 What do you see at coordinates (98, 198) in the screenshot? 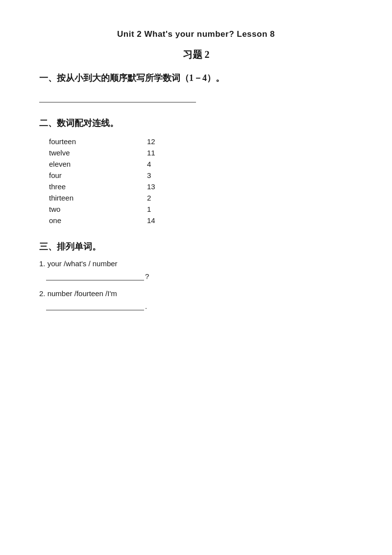
I see `match-word: thirteen` at bounding box center [98, 198].